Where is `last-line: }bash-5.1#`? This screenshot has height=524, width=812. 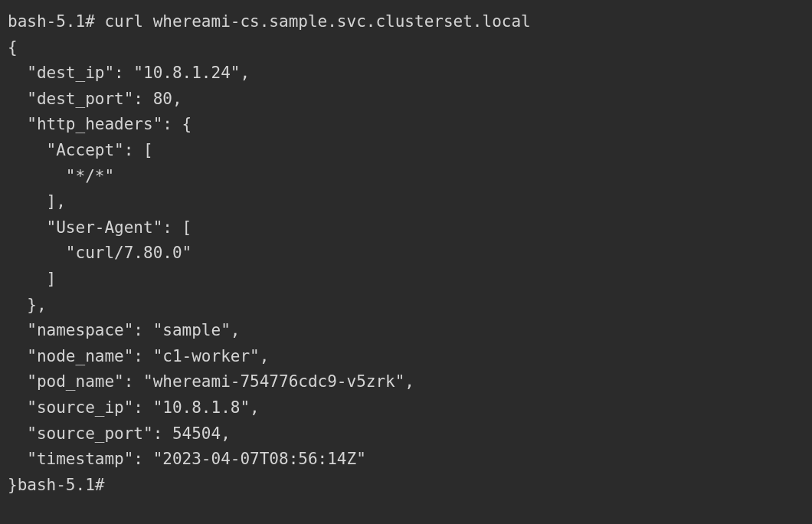
last-line: }bash-5.1# is located at coordinates (406, 486).